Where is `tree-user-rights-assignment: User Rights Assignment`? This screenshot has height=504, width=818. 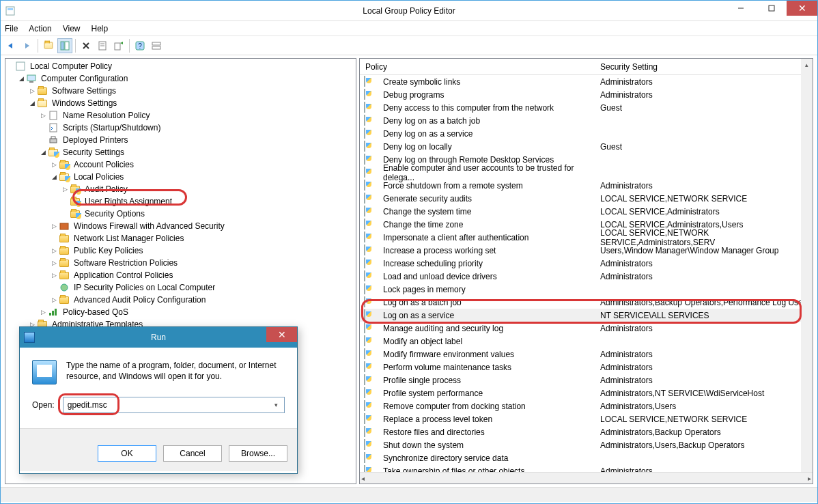
tree-user-rights-assignment: User Rights Assignment is located at coordinates (180, 201).